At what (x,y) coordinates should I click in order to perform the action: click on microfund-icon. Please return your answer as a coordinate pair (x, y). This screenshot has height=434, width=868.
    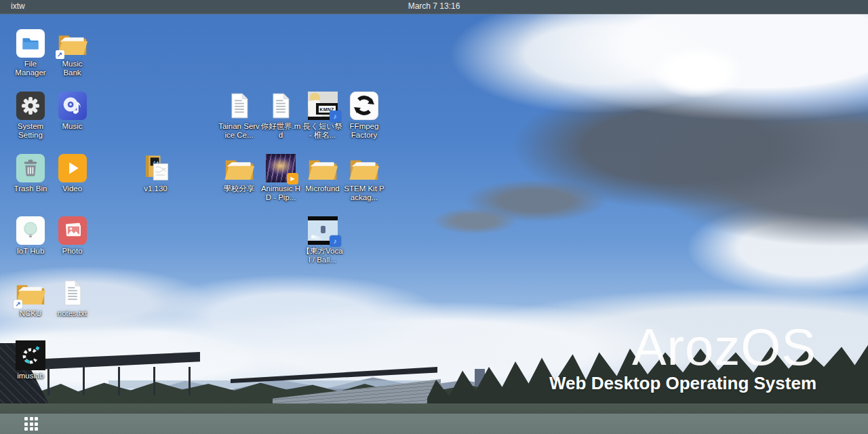
    Looking at the image, I should click on (323, 168).